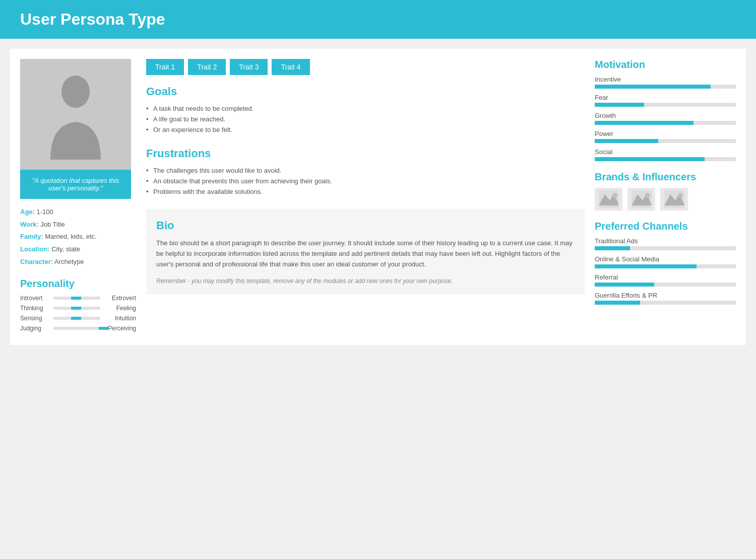 The width and height of the screenshot is (756, 559). I want to click on header: User Persona Type, so click(378, 19).